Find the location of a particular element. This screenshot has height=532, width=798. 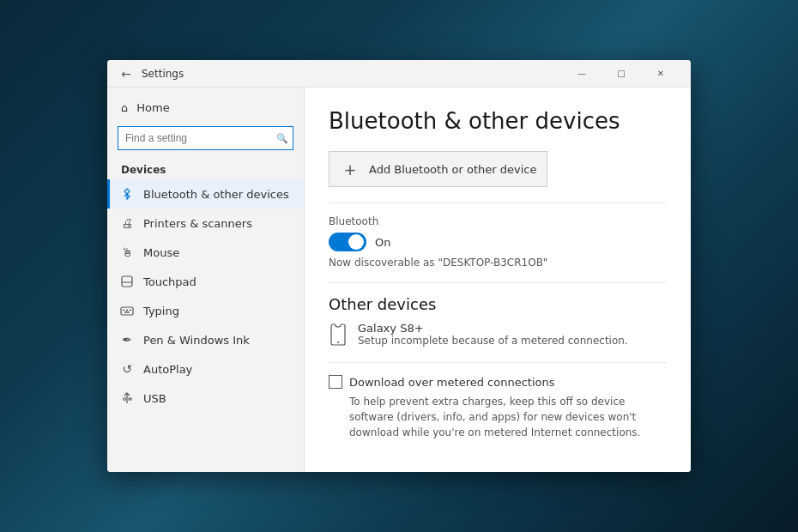

bluetooth-section-label: Bluetooth is located at coordinates (498, 221).